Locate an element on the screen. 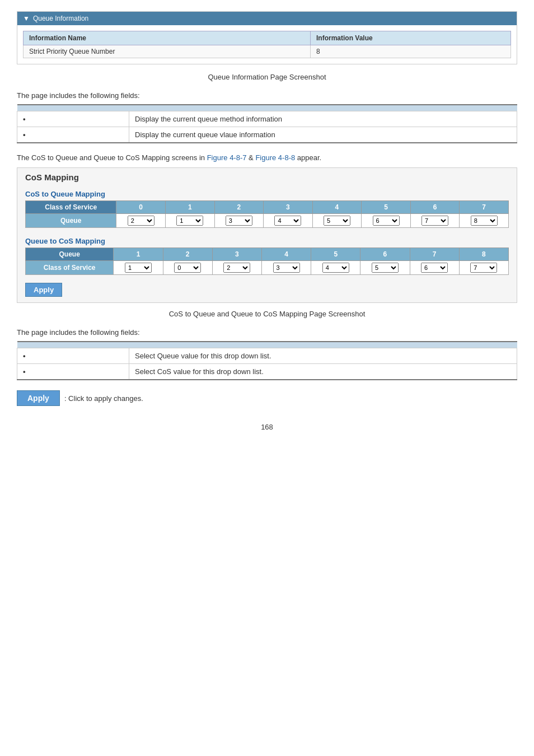 The image size is (534, 756). cos-select-6: 012345678 is located at coordinates (434, 268).